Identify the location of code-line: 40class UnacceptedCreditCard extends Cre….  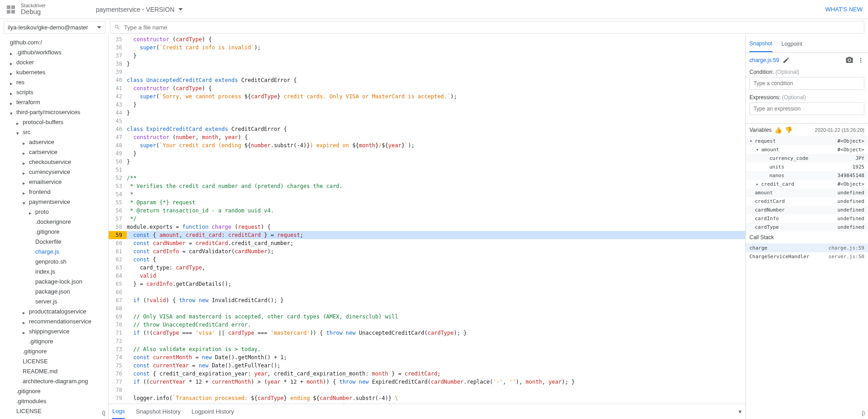
(427, 80).